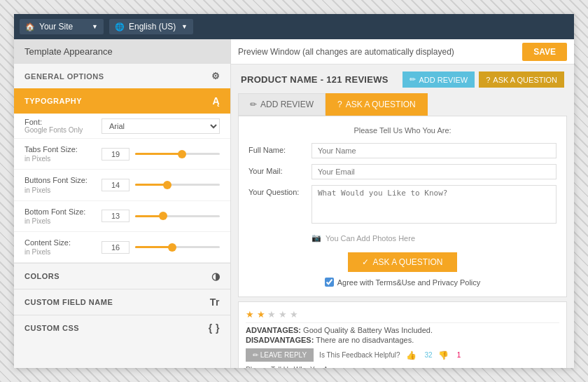 This screenshot has height=382, width=588. What do you see at coordinates (214, 328) in the screenshot?
I see `custom-css-icon: { }` at bounding box center [214, 328].